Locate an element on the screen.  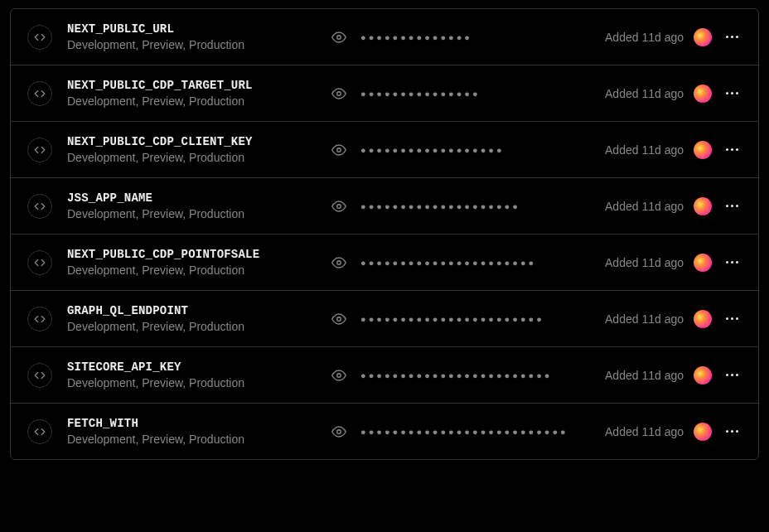
env-var-row: FETCH_WITH Development, Preview, Product… is located at coordinates (384, 431).